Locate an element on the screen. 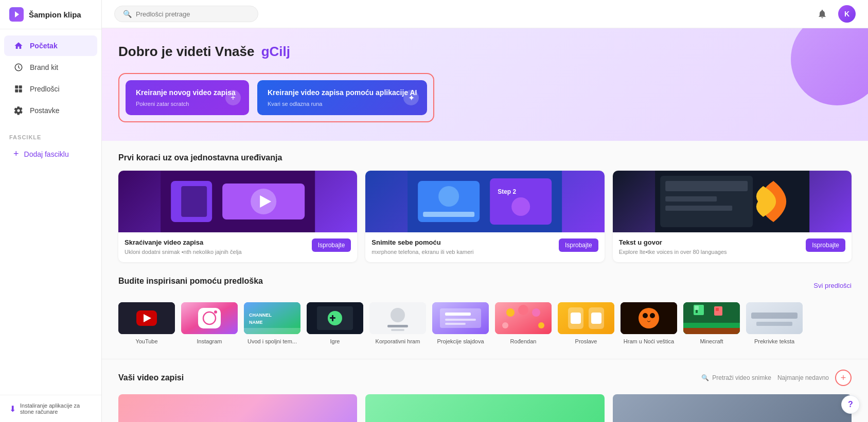 This screenshot has height=422, width=868. folders-section-label: FASCIKLE is located at coordinates (50, 135).